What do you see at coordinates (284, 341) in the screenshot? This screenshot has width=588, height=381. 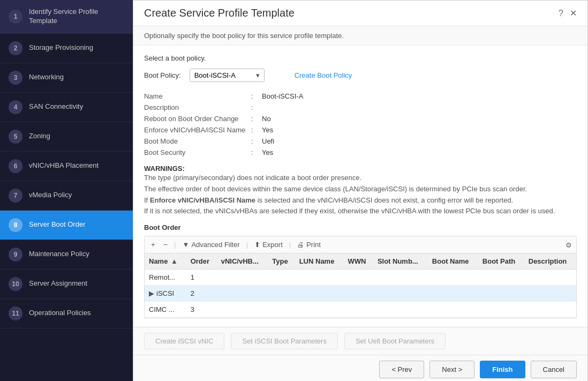 I see `set-iscsi-boot-params-button: Set iSCSI Boot Parameters` at bounding box center [284, 341].